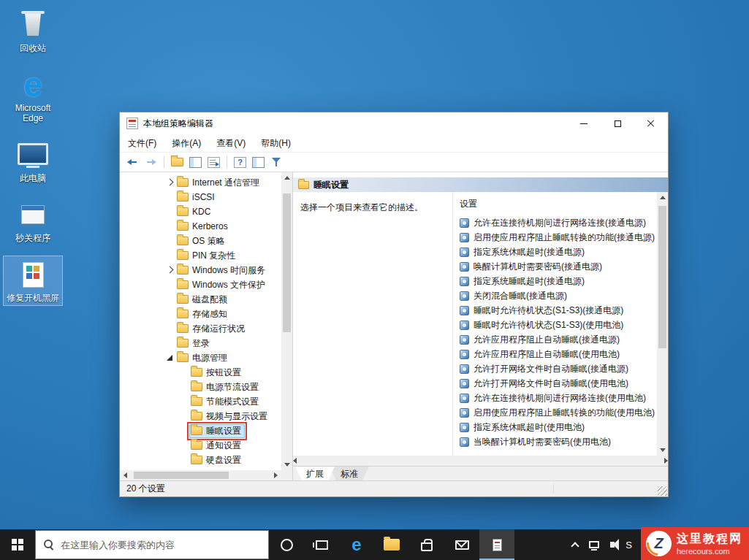  Describe the element at coordinates (555, 398) in the screenshot. I see `setting-item-12: 允许在连接待机期间进行网络连接(使用电池)` at that location.